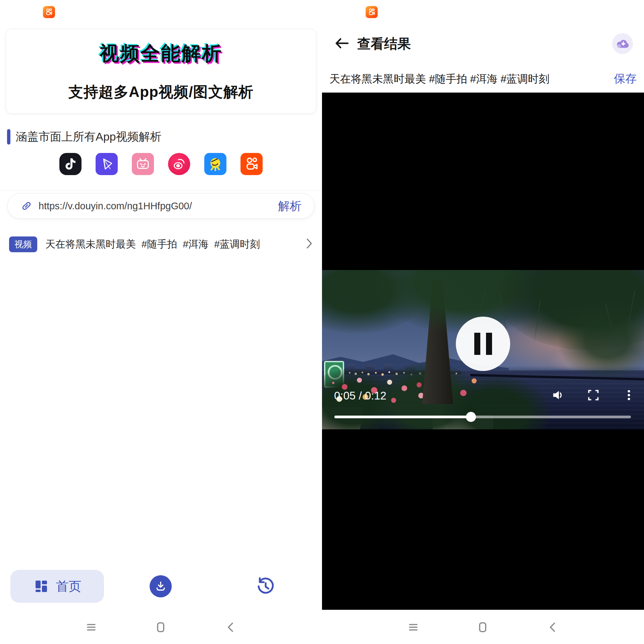 The height and width of the screenshot is (644, 644). I want to click on app-icon-douyin, so click(70, 164).